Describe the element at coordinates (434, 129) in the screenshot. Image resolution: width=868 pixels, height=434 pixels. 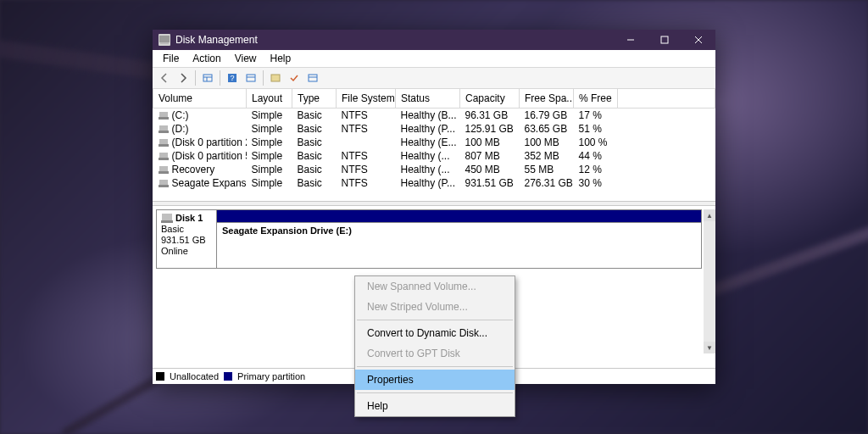
I see `table-row: (D:)SimpleBasicNTFSHealthy (P...125.91 G…` at that location.